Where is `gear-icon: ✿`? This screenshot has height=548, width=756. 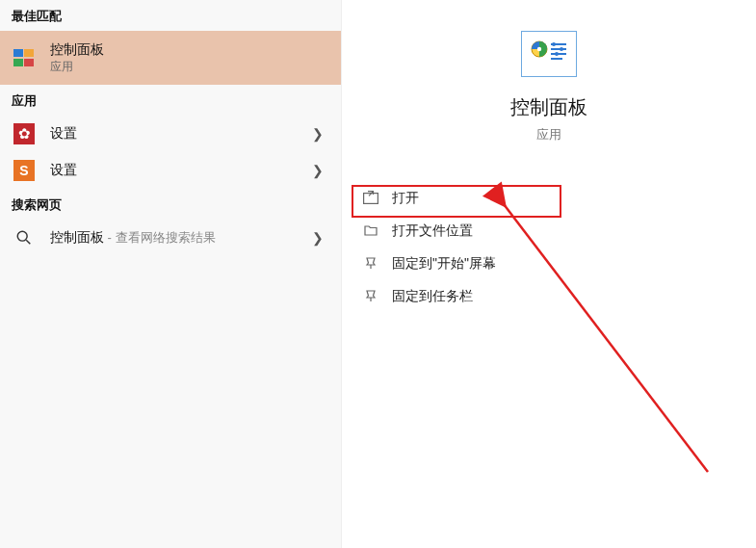 gear-icon: ✿ is located at coordinates (24, 134).